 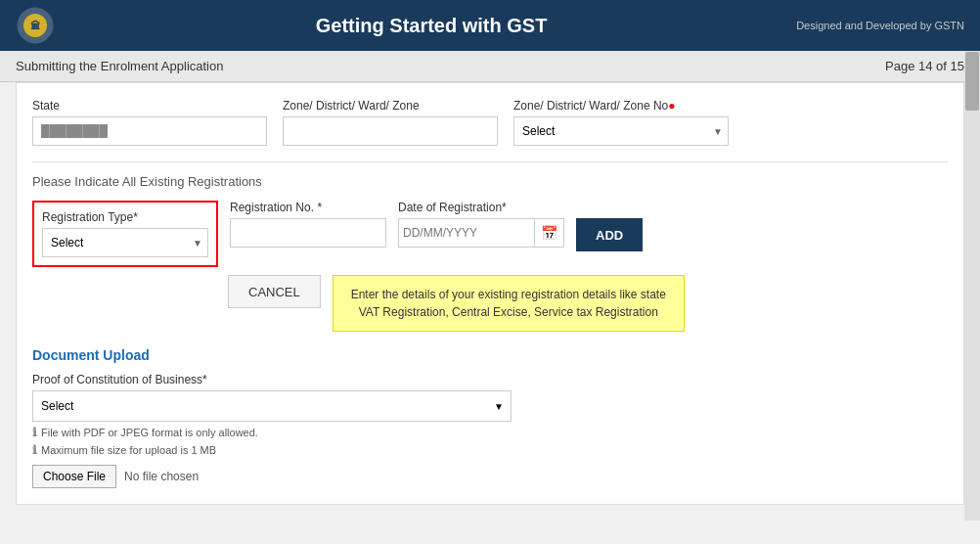 What do you see at coordinates (390, 131) in the screenshot?
I see `zone-input: circle` at bounding box center [390, 131].